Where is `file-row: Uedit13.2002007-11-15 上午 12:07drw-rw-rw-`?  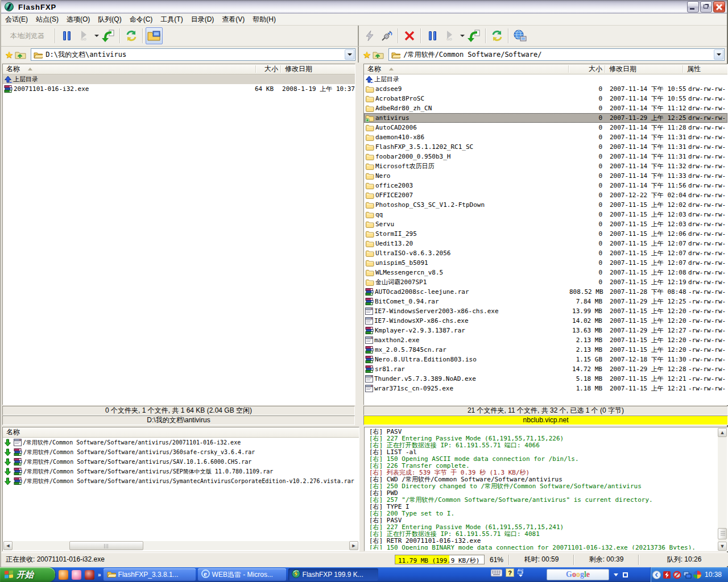 file-row: Uedit13.2002007-11-15 上午 12:07drw-rw-rw- is located at coordinates (546, 243).